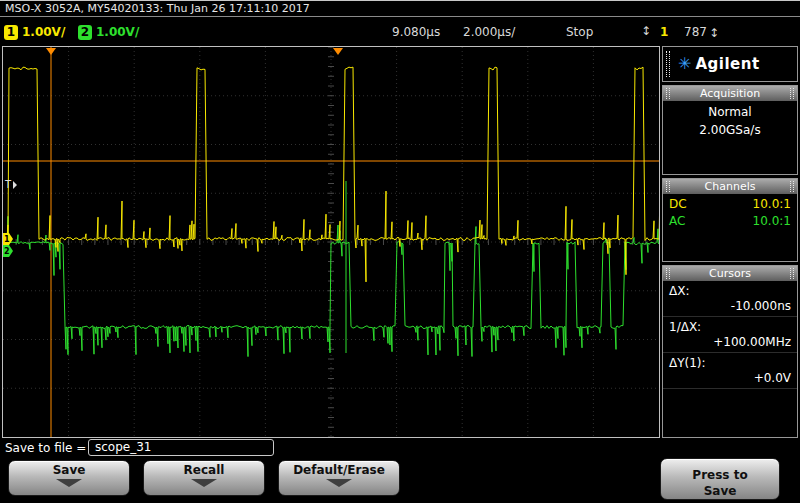 The image size is (800, 503). I want to click on cursor-delta-x-readout: ΔX: -10.000ns, so click(730, 299).